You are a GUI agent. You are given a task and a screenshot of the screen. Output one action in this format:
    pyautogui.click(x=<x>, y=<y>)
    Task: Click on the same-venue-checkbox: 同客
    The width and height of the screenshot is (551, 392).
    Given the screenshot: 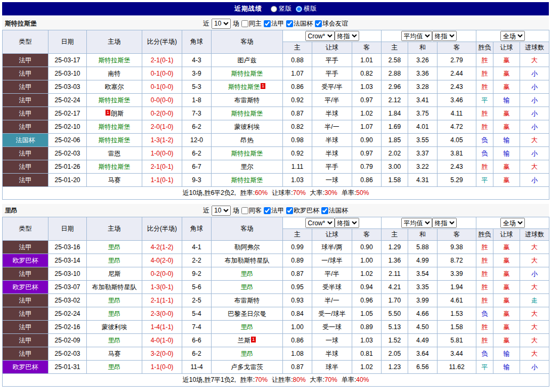 What is the action you would take?
    pyautogui.click(x=252, y=211)
    